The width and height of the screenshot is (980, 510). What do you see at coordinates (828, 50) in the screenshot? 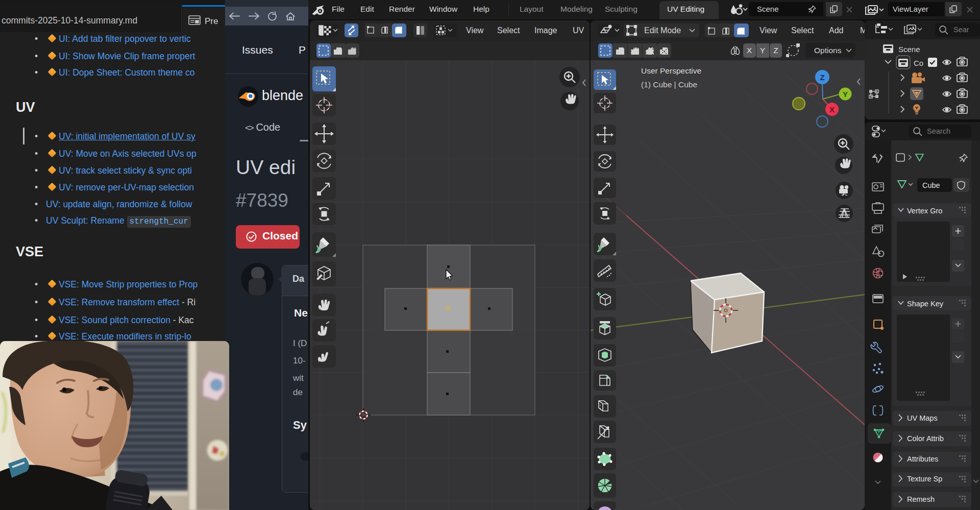
I see `svg-text: Options` at bounding box center [828, 50].